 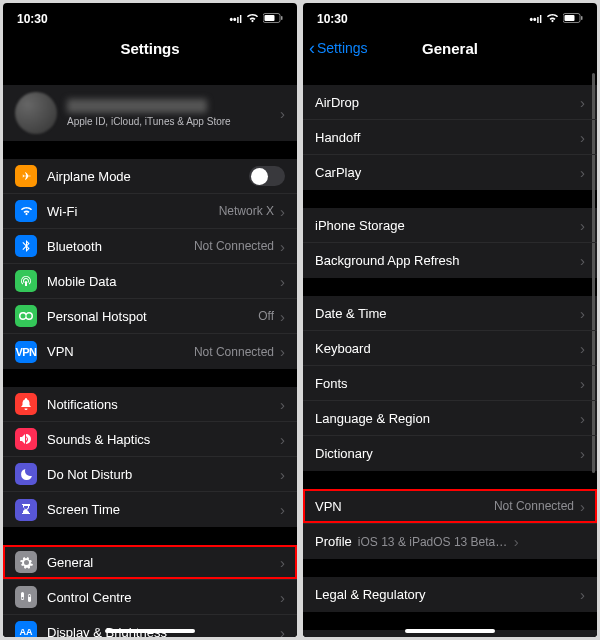 I want to click on row-label: Screen Time, so click(x=84, y=510).